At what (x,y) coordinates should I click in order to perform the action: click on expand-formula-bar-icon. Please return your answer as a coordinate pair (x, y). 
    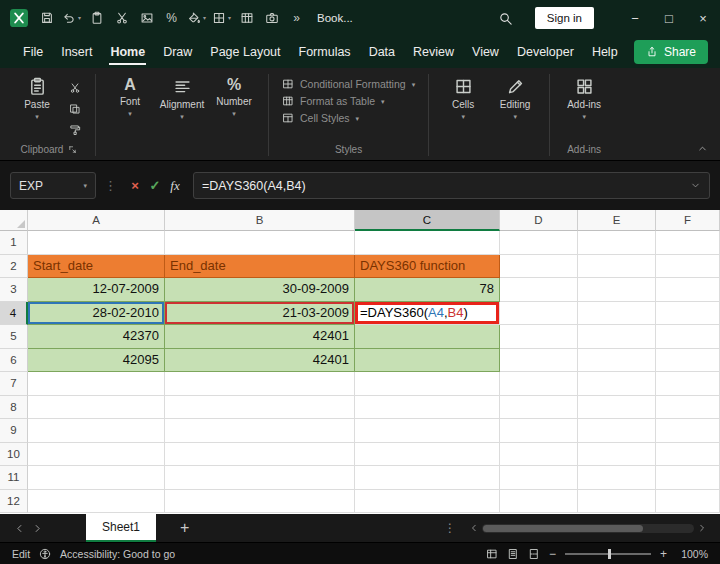
    Looking at the image, I should click on (696, 186).